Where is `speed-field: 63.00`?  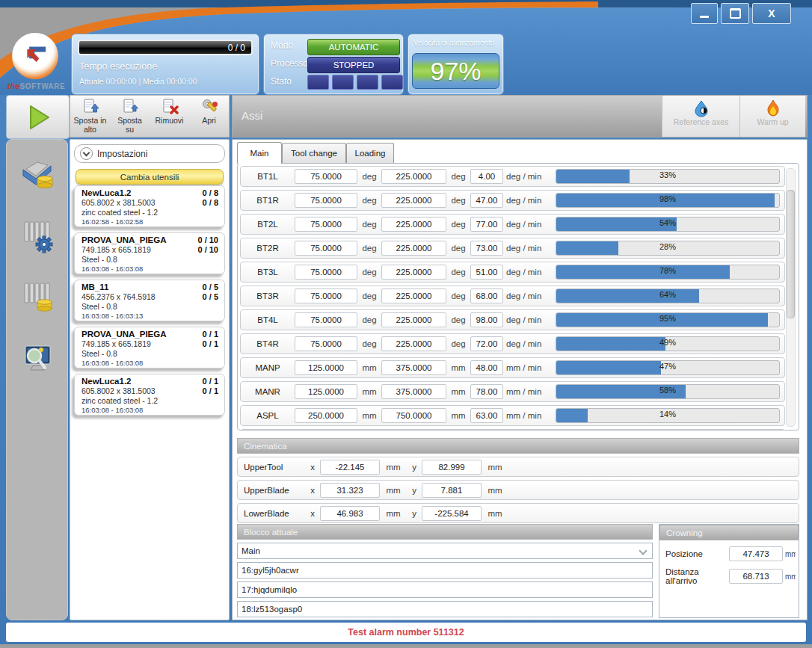 speed-field: 63.00 is located at coordinates (487, 416).